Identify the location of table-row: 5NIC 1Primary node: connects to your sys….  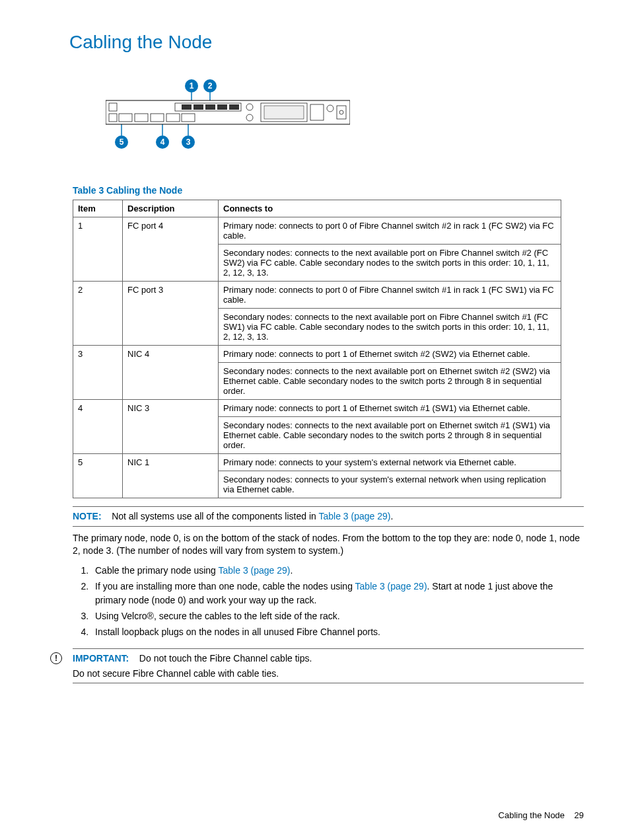
(317, 463).